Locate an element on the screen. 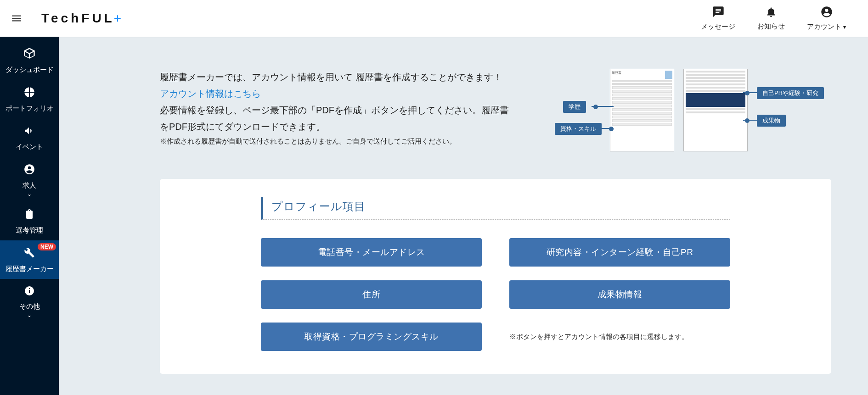  sidebar-item-event: イベント is located at coordinates (29, 138).